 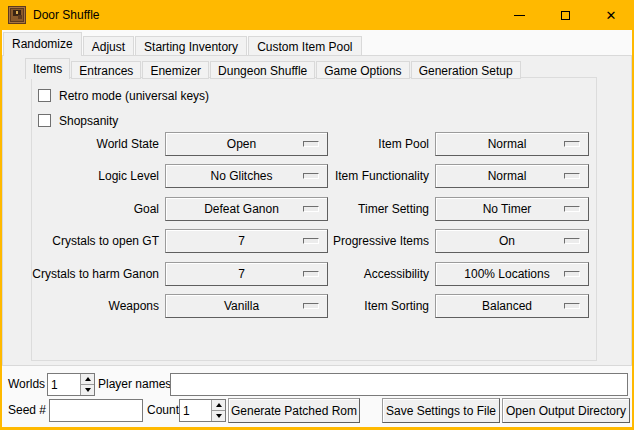 I want to click on worlds-label: Worlds, so click(x=26, y=384).